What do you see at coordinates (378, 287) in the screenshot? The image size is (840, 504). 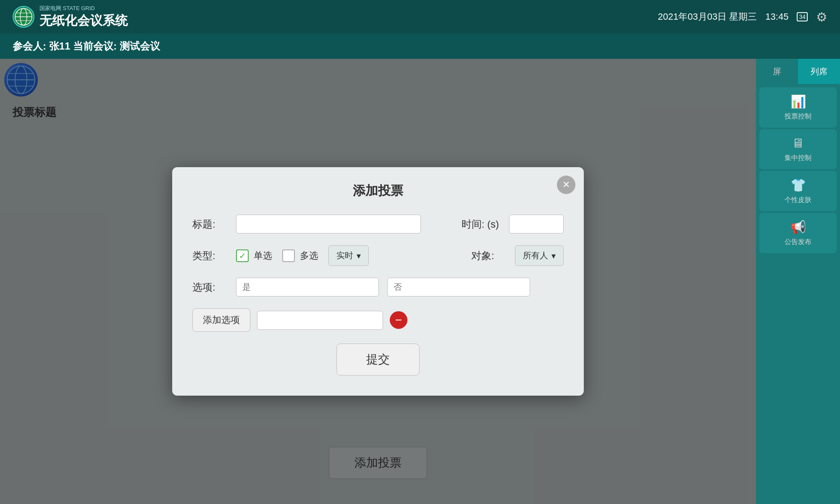 I see `options-row: 选项:` at bounding box center [378, 287].